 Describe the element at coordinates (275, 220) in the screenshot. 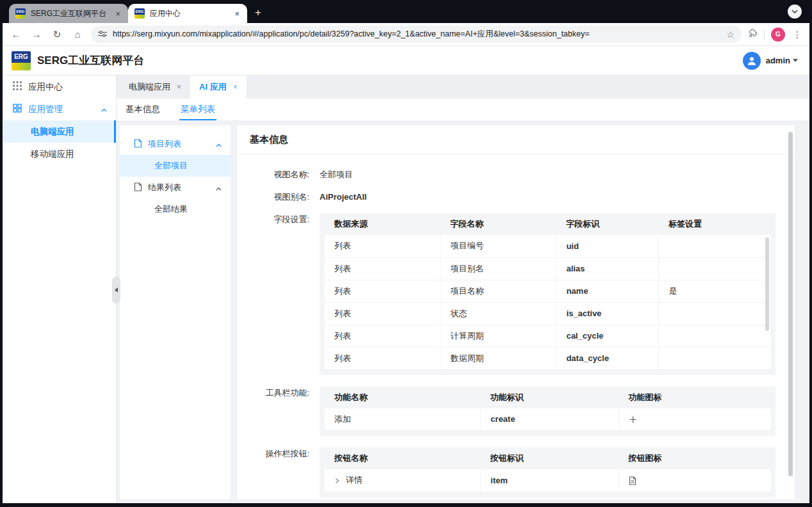

I see `field-label: 字段设置:` at that location.